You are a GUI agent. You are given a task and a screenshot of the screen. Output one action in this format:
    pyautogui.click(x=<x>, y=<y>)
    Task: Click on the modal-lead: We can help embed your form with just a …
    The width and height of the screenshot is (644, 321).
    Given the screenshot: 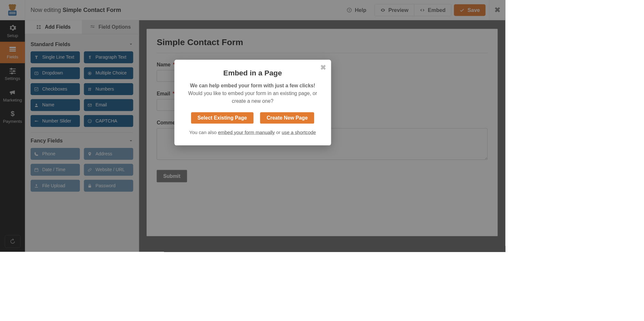 What is the action you would take?
    pyautogui.click(x=253, y=86)
    